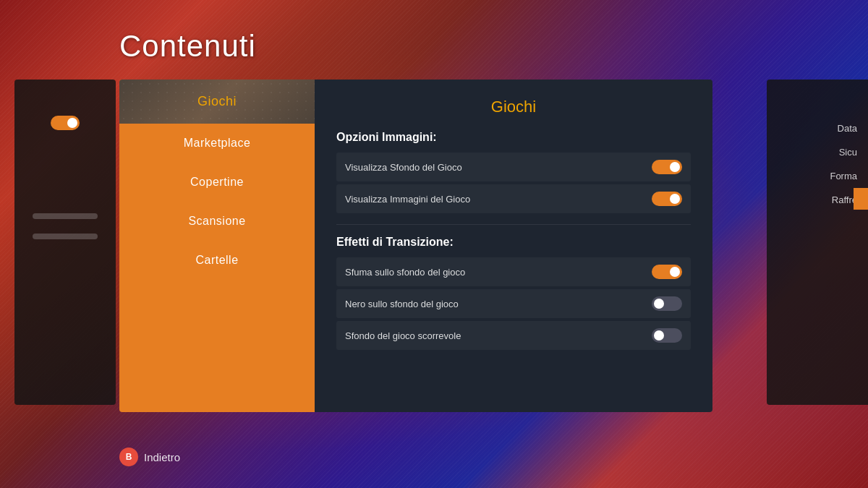 The width and height of the screenshot is (868, 488). I want to click on right-item-data: Data, so click(817, 129).